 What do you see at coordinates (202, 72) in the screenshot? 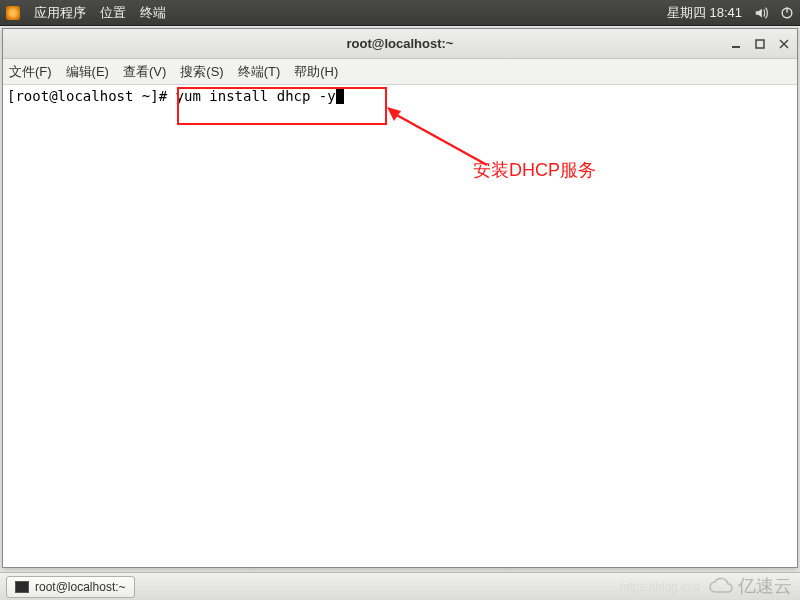
I see `menu-search: 搜索(S)` at bounding box center [202, 72].